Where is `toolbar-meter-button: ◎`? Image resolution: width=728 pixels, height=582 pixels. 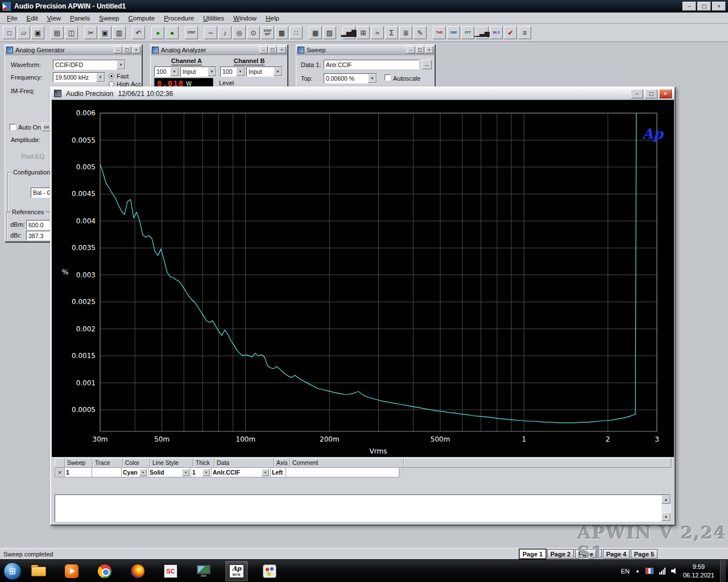 toolbar-meter-button: ◎ is located at coordinates (239, 33).